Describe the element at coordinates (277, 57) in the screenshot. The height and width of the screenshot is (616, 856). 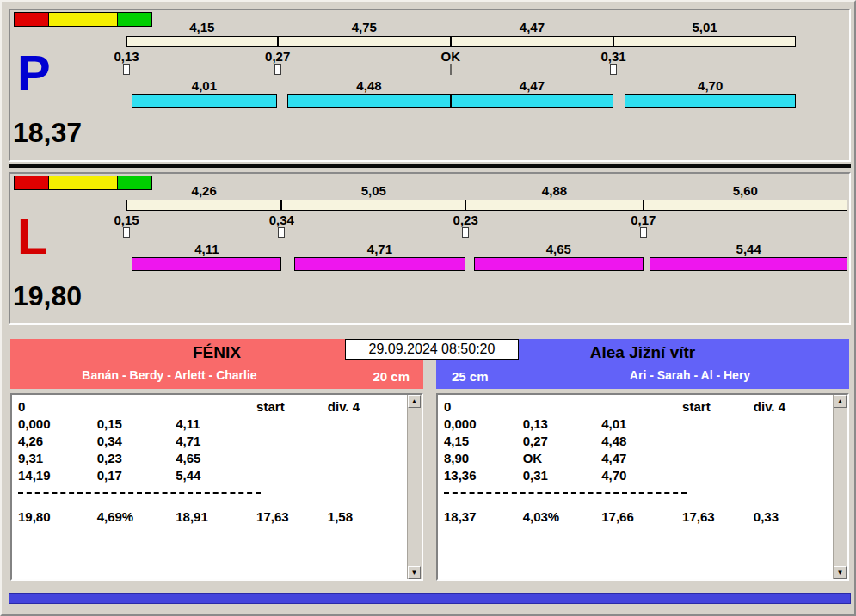
I see `change-time-value: 0,27` at that location.